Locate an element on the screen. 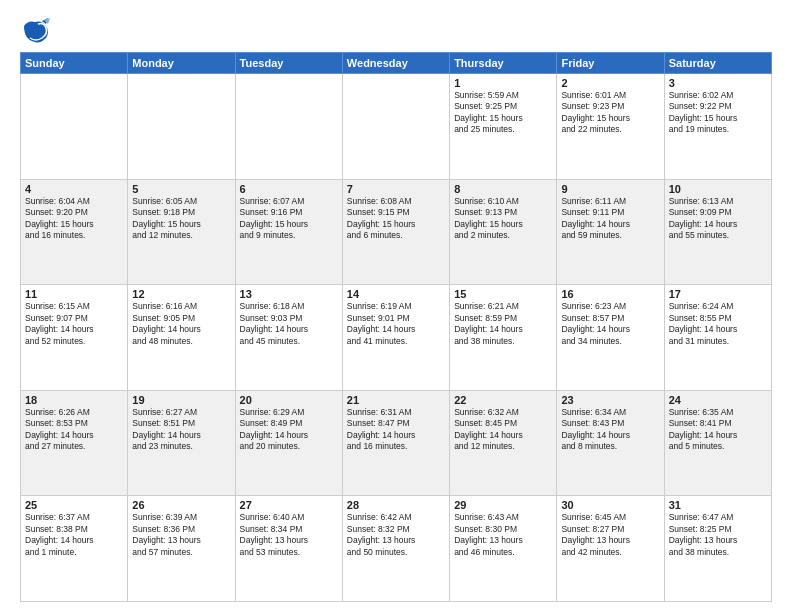  day-number: 31 is located at coordinates (718, 505).